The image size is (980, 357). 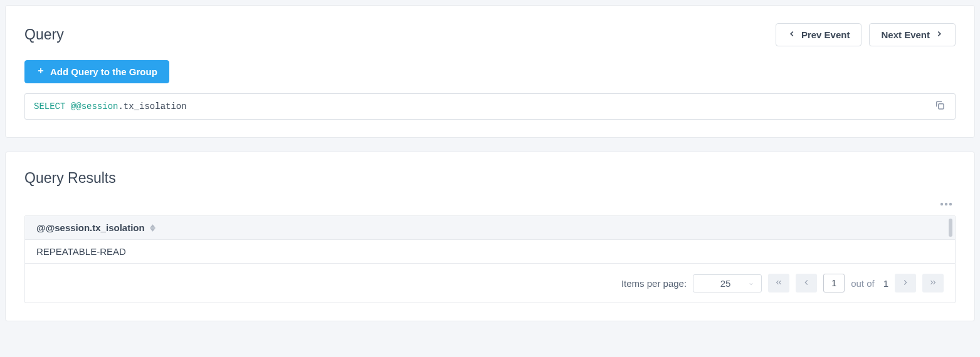 I want to click on more-actions-button, so click(x=946, y=203).